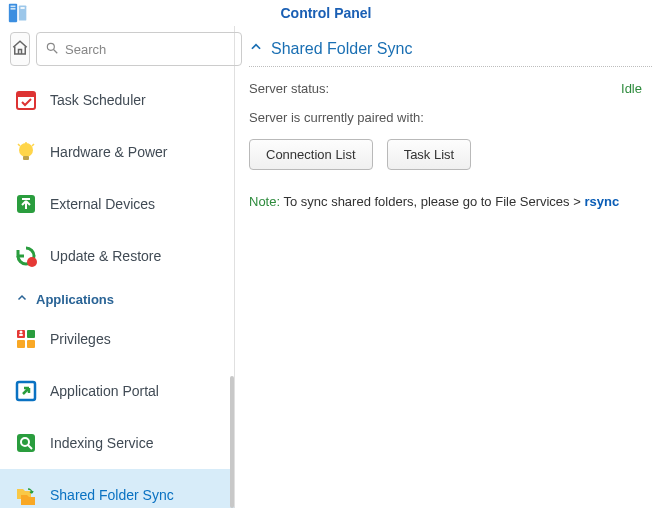  I want to click on sidebar-item-application-portal: Application Portal, so click(117, 391).